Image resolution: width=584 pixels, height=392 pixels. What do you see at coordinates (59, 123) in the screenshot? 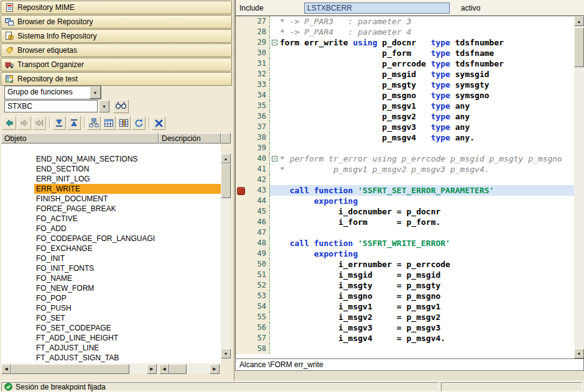
I see `filter-down-icon` at bounding box center [59, 123].